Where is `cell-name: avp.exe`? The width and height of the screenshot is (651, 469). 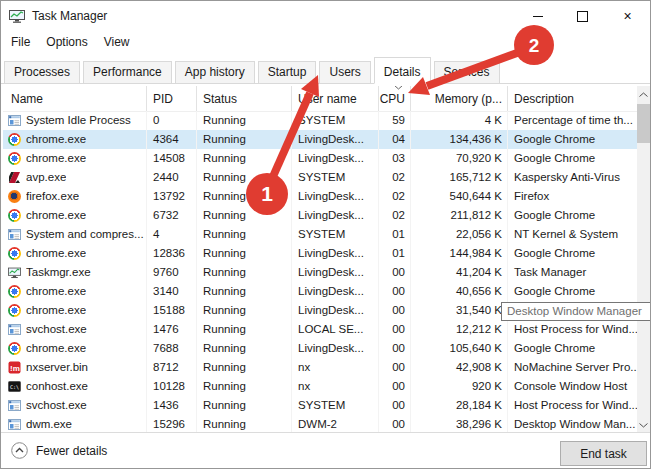
cell-name: avp.exe is located at coordinates (75, 178).